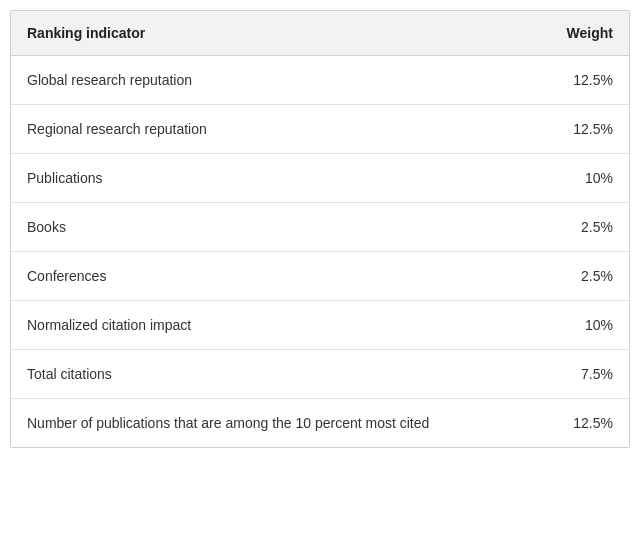  Describe the element at coordinates (270, 34) in the screenshot. I see `indicator-column-header: Ranking indicator` at that location.